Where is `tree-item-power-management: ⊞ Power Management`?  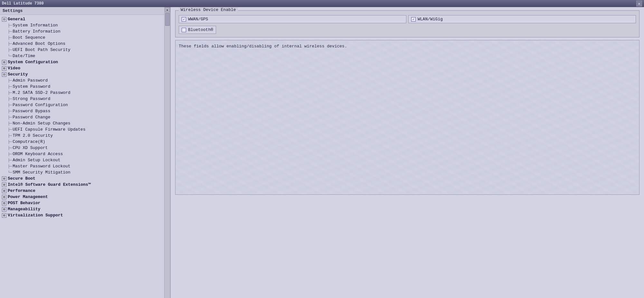
tree-item-power-management: ⊞ Power Management is located at coordinates (82, 197).